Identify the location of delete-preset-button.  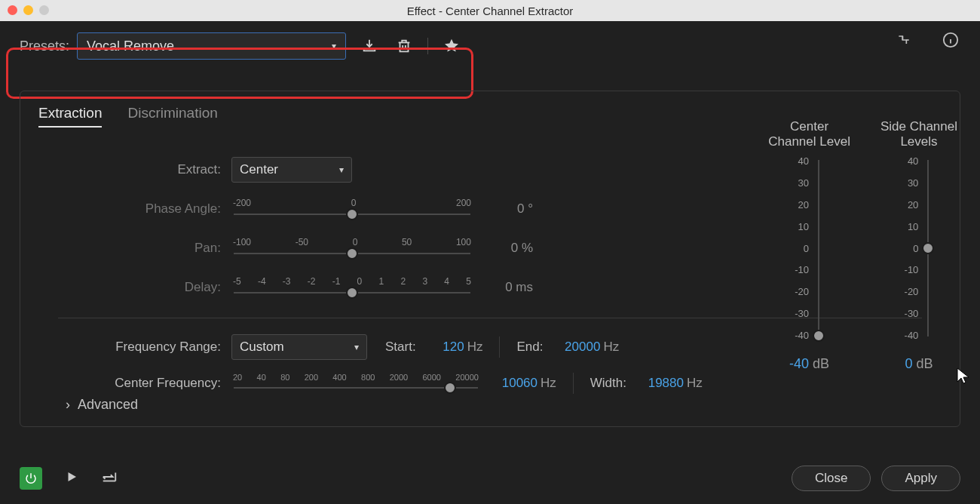
(404, 46).